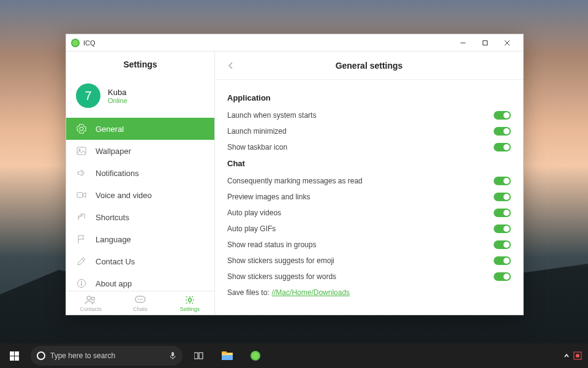 The width and height of the screenshot is (588, 368). What do you see at coordinates (199, 356) in the screenshot?
I see `task-view-button` at bounding box center [199, 356].